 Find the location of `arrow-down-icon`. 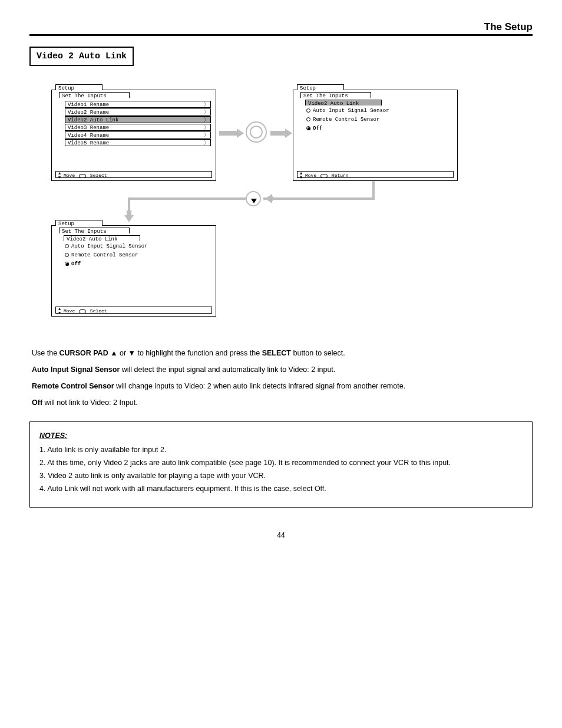

arrow-down-icon is located at coordinates (129, 213).